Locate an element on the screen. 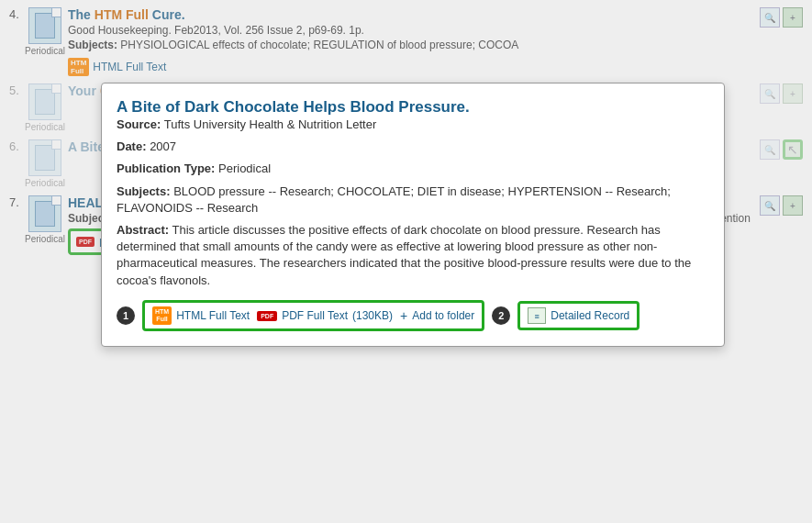 This screenshot has height=523, width=812. add-to-folder-btn: + Add to folder is located at coordinates (437, 316).